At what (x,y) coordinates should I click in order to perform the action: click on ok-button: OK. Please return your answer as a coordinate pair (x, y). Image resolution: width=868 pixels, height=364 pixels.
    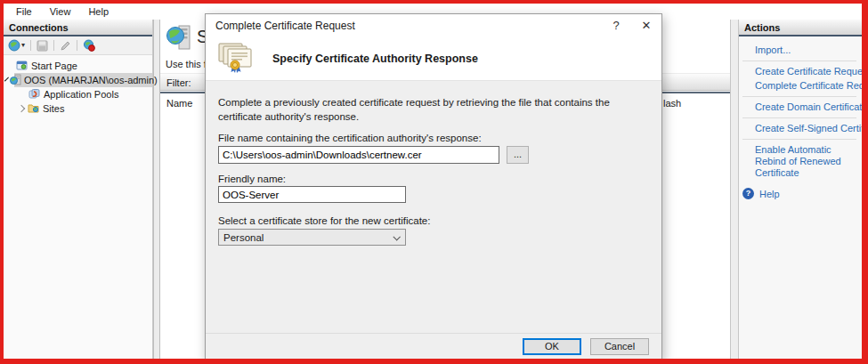
    Looking at the image, I should click on (552, 347).